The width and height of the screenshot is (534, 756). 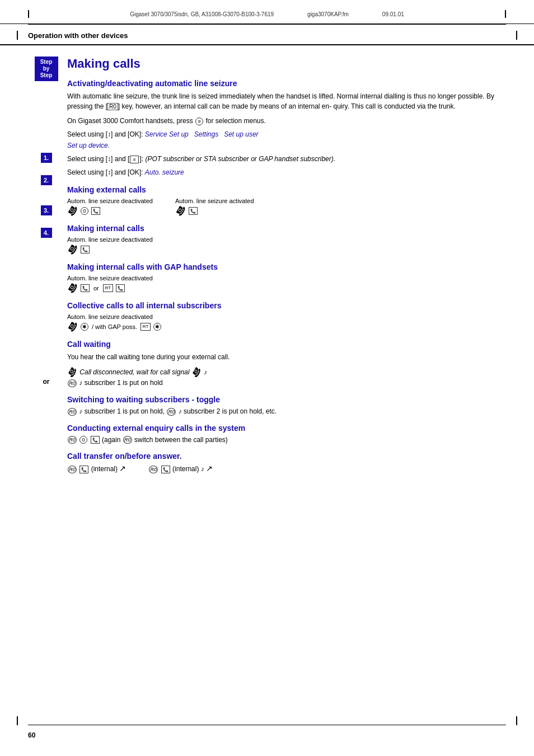 What do you see at coordinates (171, 412) in the screenshot?
I see `R0-badge-3: R0` at bounding box center [171, 412].